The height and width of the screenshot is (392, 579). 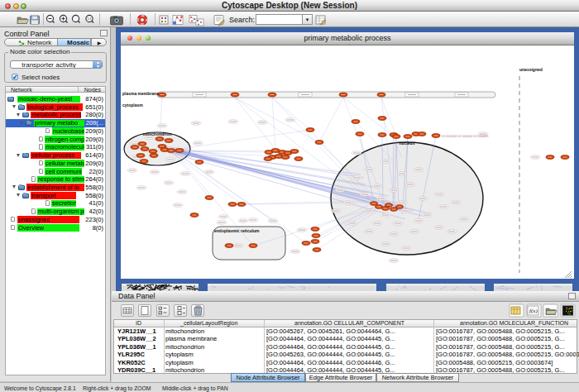 What do you see at coordinates (237, 231) in the screenshot?
I see `svg-text: endoplasmic reticulum` at bounding box center [237, 231].